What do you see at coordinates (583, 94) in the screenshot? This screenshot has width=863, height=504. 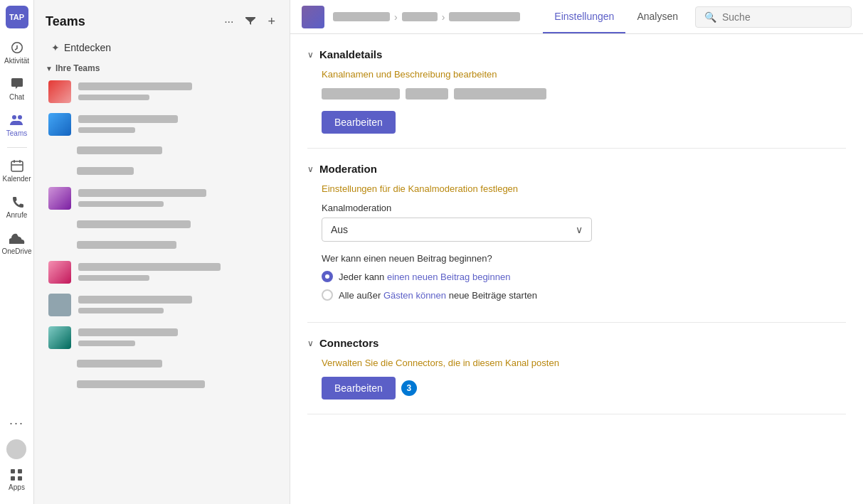 I see `kanaldetails-images` at bounding box center [583, 94].